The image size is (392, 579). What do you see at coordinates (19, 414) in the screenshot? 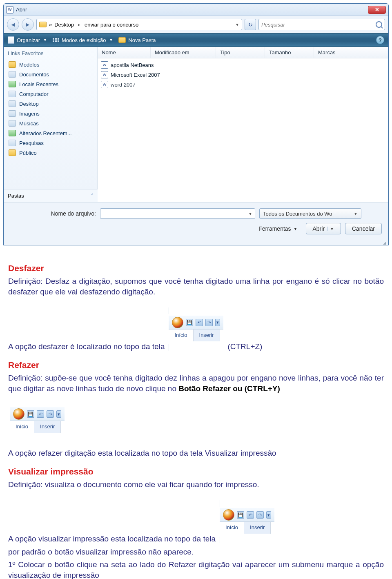
I see `office-orb-icon` at bounding box center [19, 414].